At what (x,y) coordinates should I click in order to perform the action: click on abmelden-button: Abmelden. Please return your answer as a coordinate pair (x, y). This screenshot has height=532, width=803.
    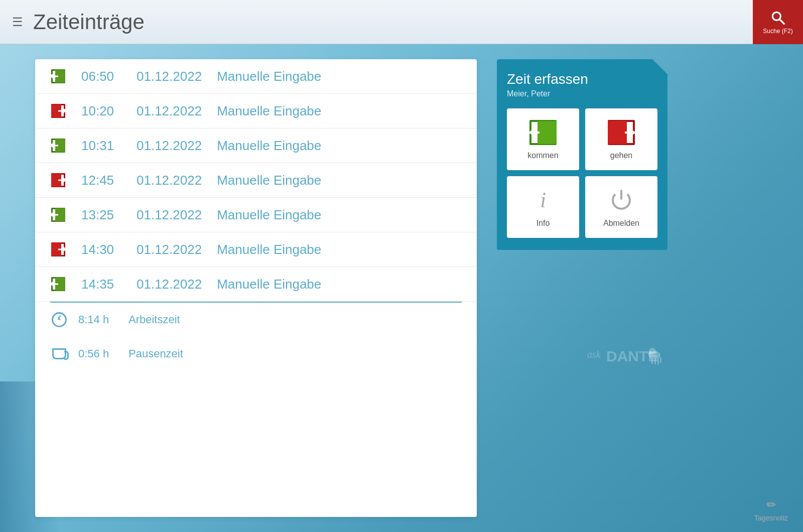
    Looking at the image, I should click on (621, 207).